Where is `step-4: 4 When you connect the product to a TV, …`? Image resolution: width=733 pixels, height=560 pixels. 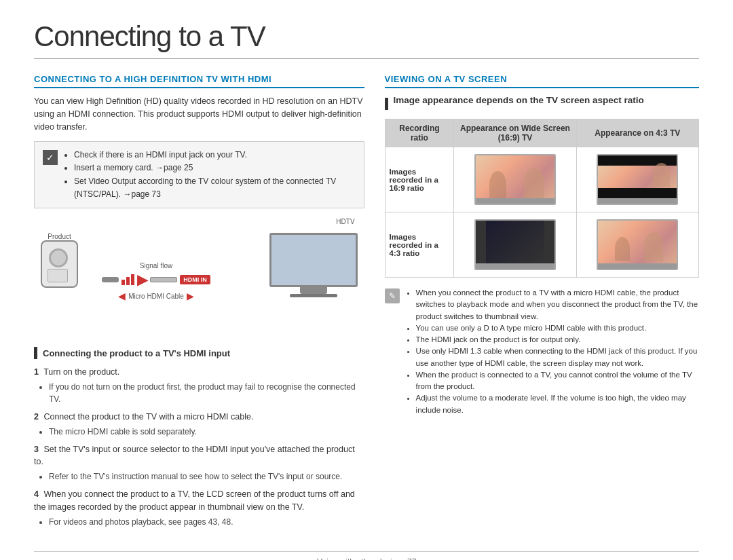
step-4: 4 When you connect the product to a TV, … is located at coordinates (200, 508).